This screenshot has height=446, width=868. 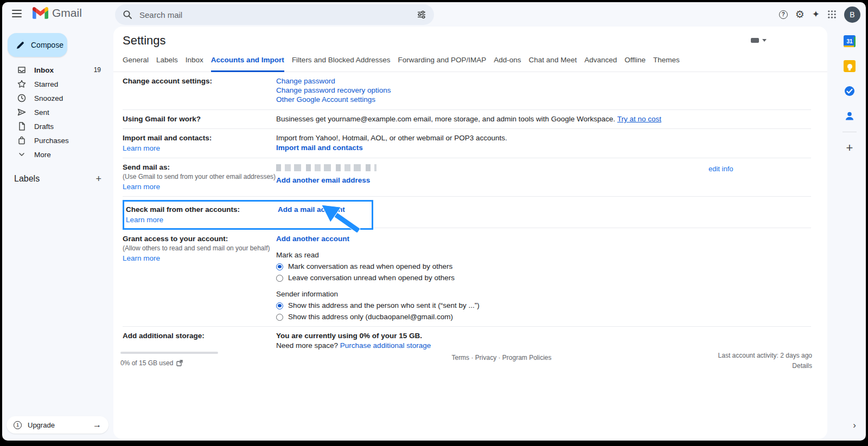 What do you see at coordinates (99, 179) in the screenshot?
I see `create-label-icon: +` at bounding box center [99, 179].